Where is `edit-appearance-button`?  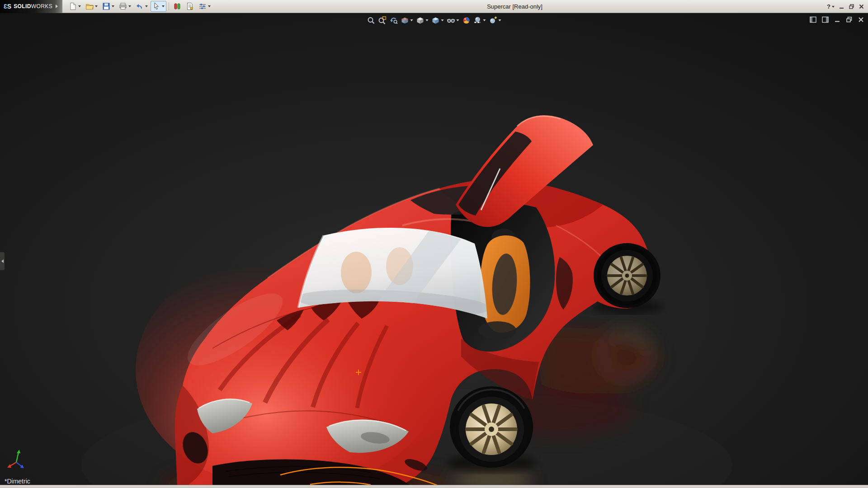 edit-appearance-button is located at coordinates (467, 20).